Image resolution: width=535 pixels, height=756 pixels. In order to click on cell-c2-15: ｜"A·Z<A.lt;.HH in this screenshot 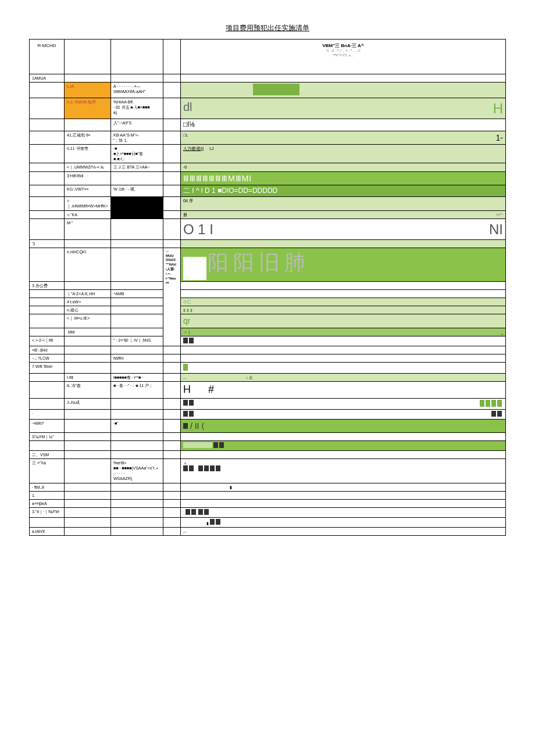, I will do `click(88, 294)`.